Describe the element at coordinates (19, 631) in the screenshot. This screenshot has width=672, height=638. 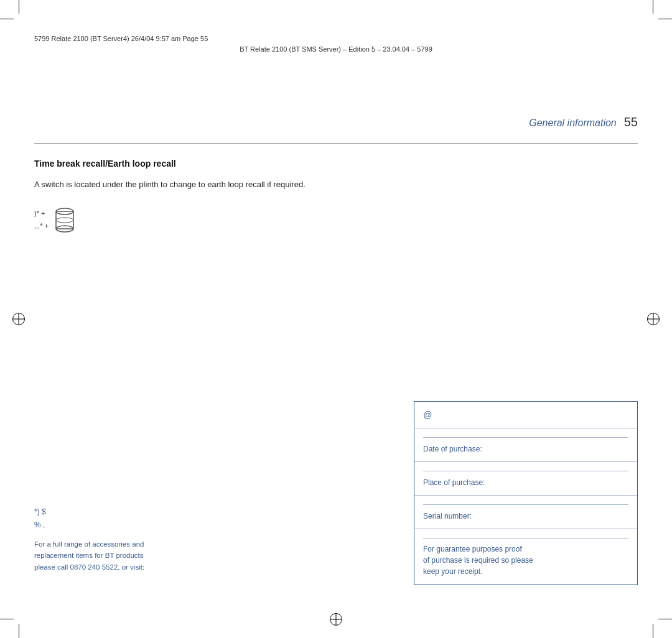
I see `crop-mark-bl-v` at that location.